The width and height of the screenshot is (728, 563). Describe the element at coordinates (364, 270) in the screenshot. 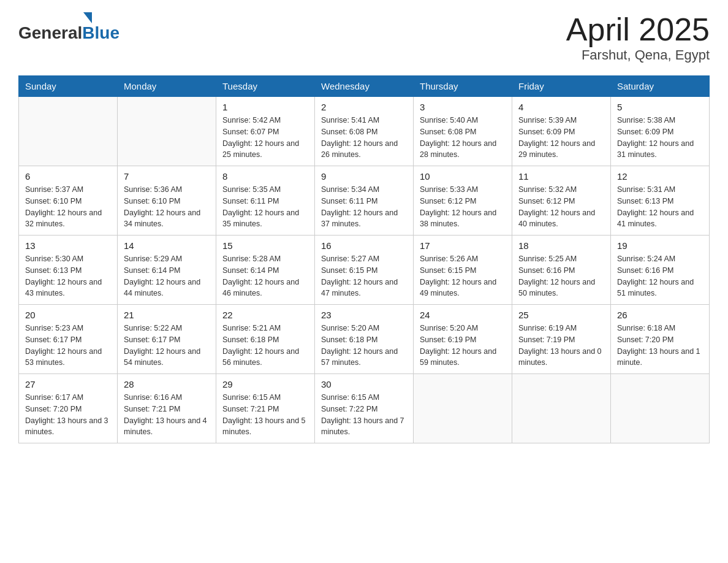

I see `calendar-week-3: 13Sunrise: 5:30 AMSunset: 6:13 PMDayligh…` at that location.